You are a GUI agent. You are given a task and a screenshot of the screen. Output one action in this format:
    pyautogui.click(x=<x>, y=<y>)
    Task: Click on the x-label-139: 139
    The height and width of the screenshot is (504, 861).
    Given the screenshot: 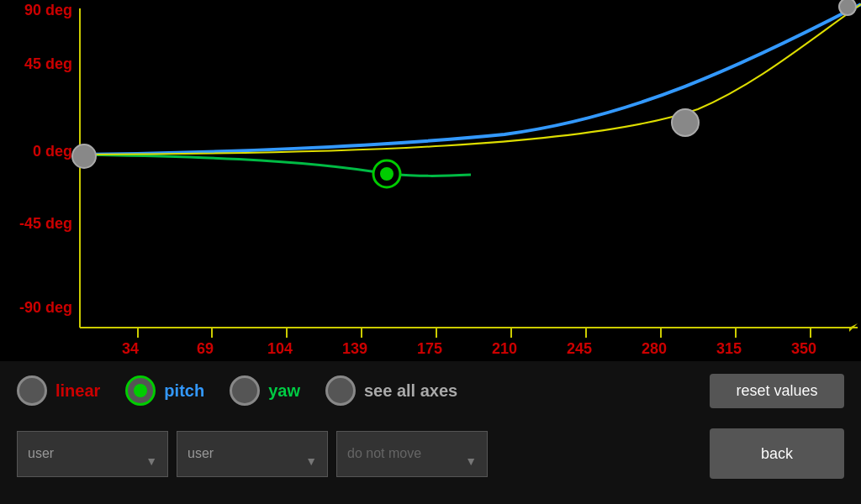 What is the action you would take?
    pyautogui.click(x=355, y=349)
    